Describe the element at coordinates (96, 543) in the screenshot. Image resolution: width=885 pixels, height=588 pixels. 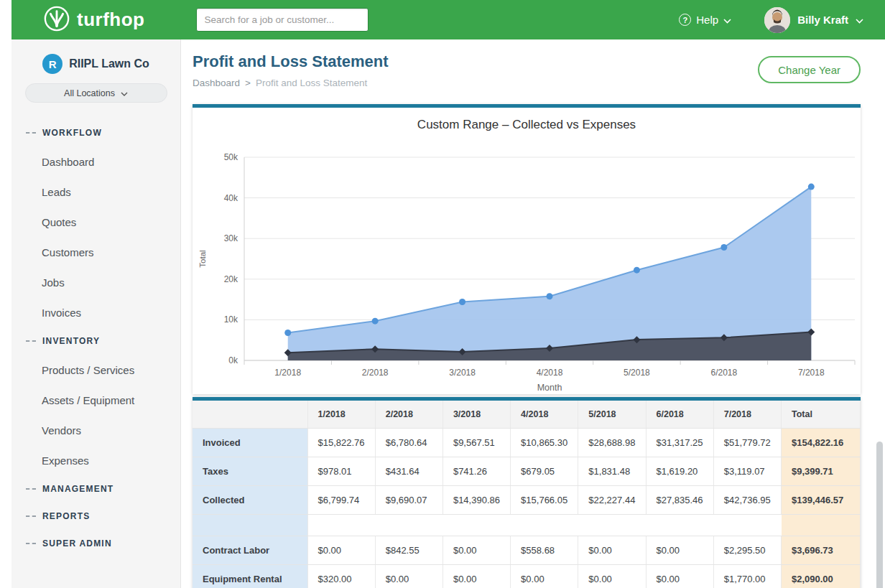
I see `sidebar-section-super-admin: SUPER ADMIN` at that location.